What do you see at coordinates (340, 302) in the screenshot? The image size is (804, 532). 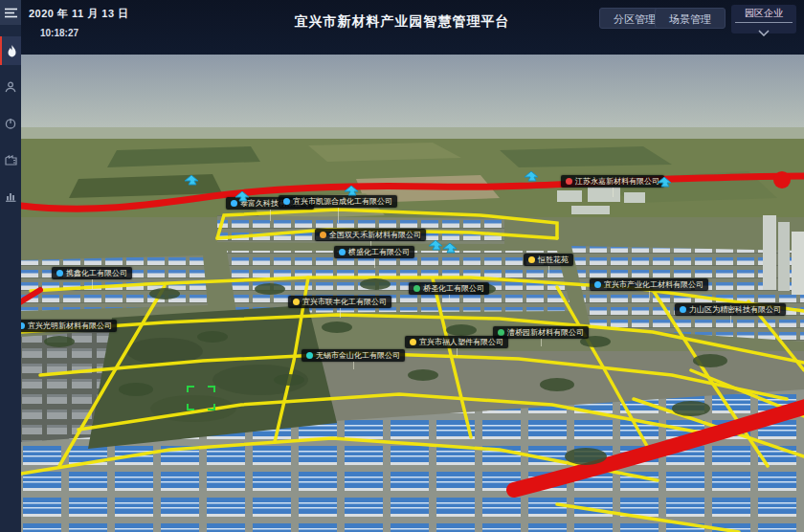 I see `company-label: 宜兴市联丰化工有限公司` at bounding box center [340, 302].